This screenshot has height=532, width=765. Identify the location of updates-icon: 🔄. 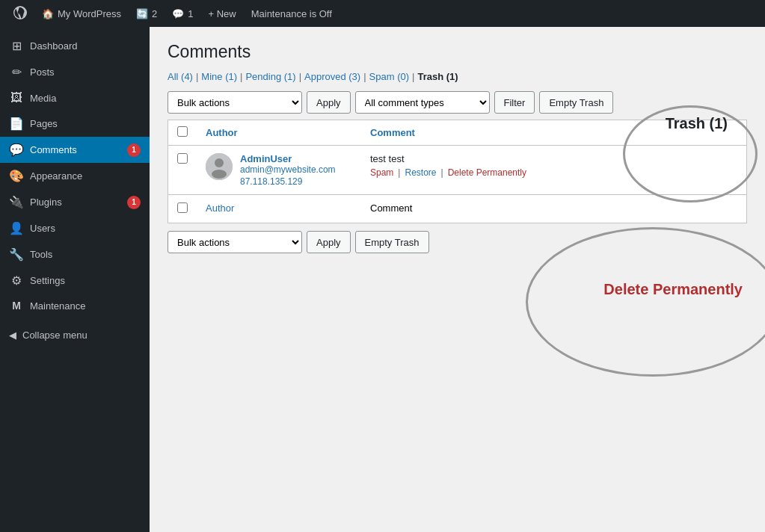
(142, 13).